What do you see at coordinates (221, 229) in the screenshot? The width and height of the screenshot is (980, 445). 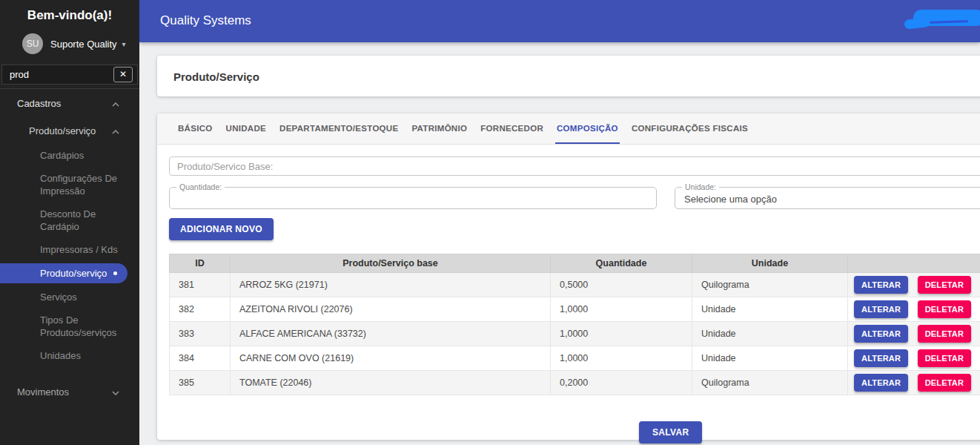 I see `adicionar-novo-button: ADICIONAR NOVO` at bounding box center [221, 229].